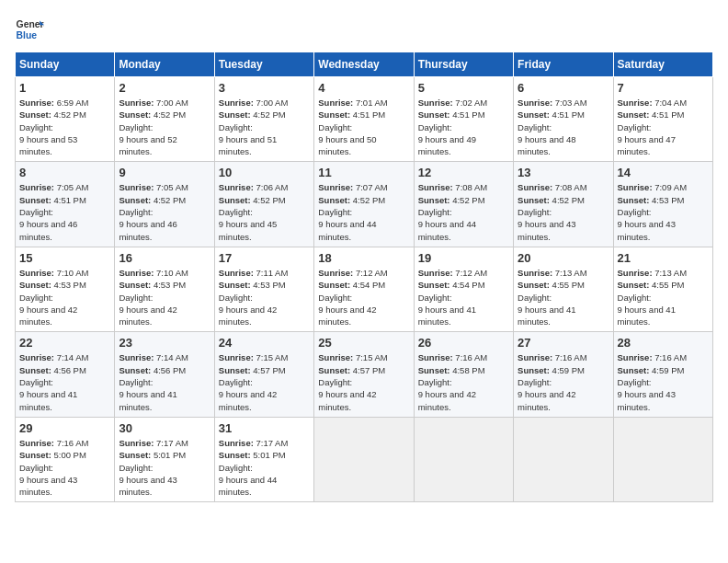 This screenshot has height=563, width=728. I want to click on day-cell: 27 Sunrise: 7:16 AM Sunset: 4:59 PM Dayl…, so click(563, 374).